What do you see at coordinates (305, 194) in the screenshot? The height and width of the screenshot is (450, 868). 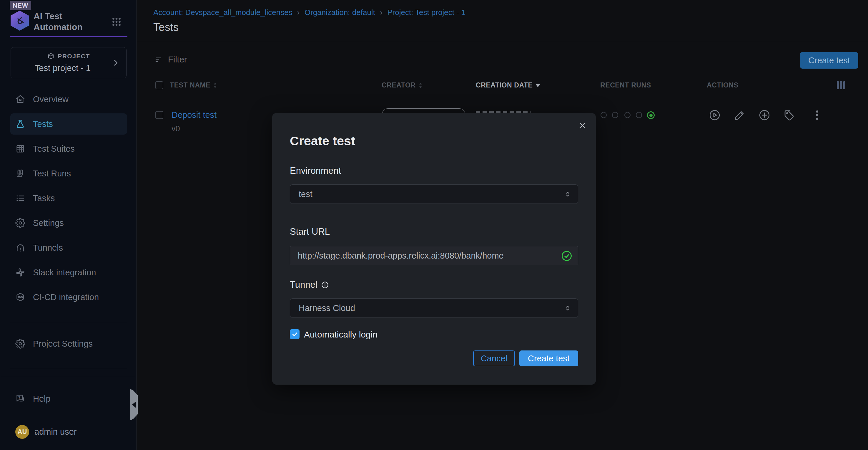 I see `environment-value: test` at bounding box center [305, 194].